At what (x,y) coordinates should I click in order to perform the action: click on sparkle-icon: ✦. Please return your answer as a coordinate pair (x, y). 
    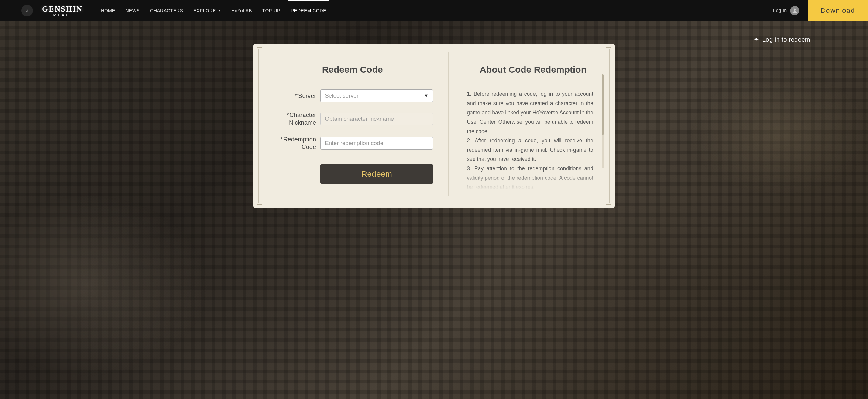
    Looking at the image, I should click on (756, 39).